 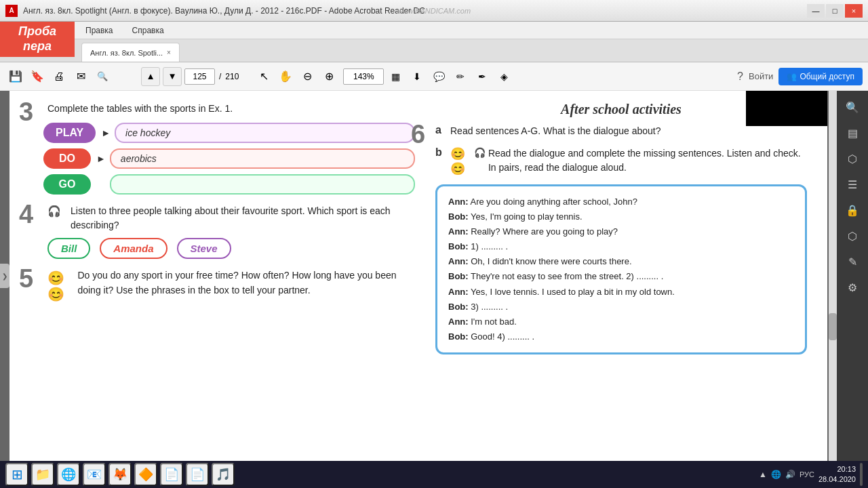 What do you see at coordinates (148, 30) in the screenshot?
I see `menu-spravka: Справка` at bounding box center [148, 30].